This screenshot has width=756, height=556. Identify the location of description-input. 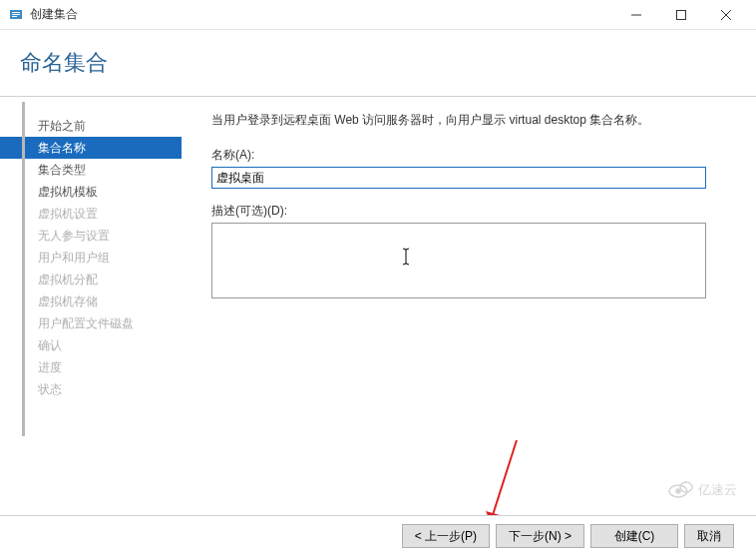
(459, 261).